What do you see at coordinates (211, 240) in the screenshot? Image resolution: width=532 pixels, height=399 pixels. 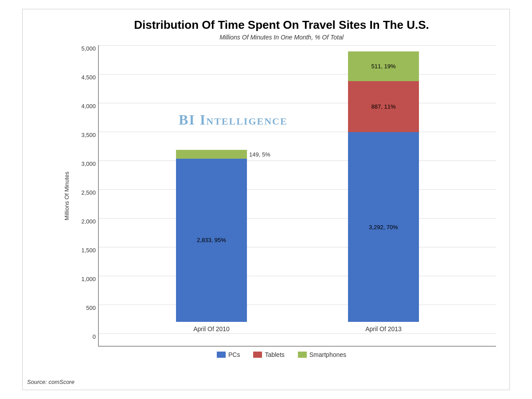 I see `bar-label: 2,833, 95%` at bounding box center [211, 240].